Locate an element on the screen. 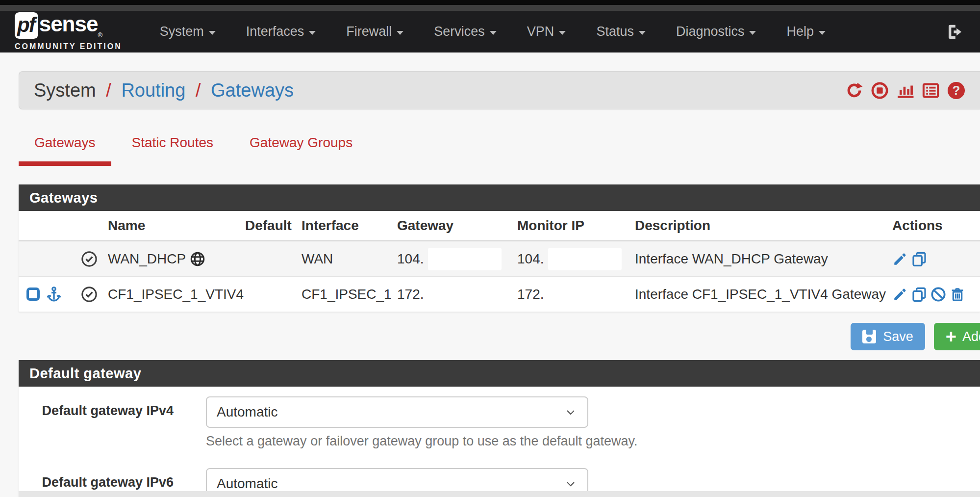 Image resolution: width=980 pixels, height=497 pixels. menu-diagnostics: Diagnostics is located at coordinates (716, 31).